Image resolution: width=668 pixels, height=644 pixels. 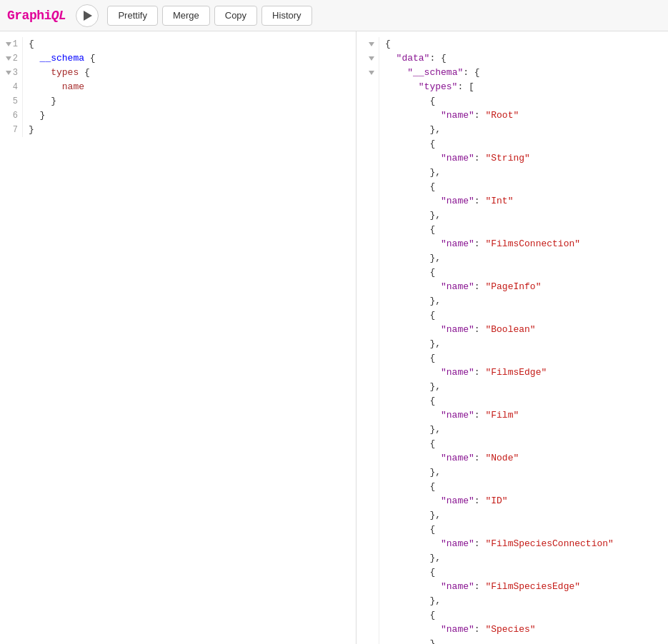 I want to click on collapse-r1, so click(x=372, y=44).